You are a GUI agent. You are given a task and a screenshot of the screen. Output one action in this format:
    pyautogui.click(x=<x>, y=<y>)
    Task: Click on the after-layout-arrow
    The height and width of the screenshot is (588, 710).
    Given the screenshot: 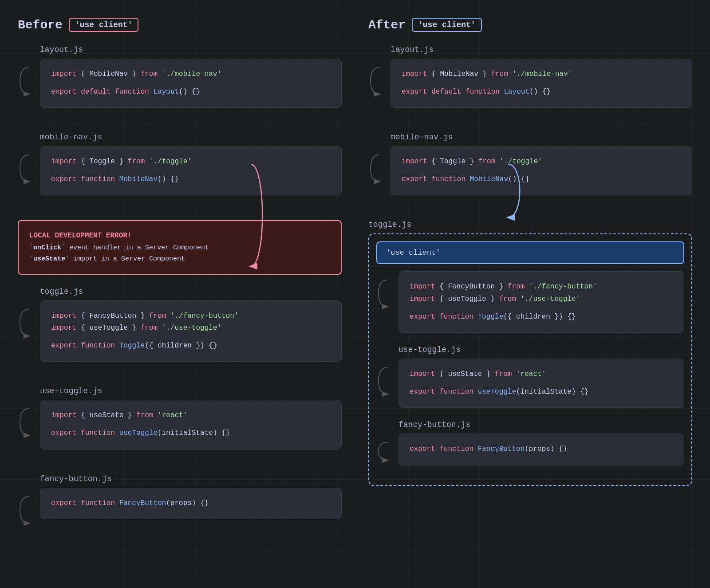 What is the action you would take?
    pyautogui.click(x=377, y=90)
    